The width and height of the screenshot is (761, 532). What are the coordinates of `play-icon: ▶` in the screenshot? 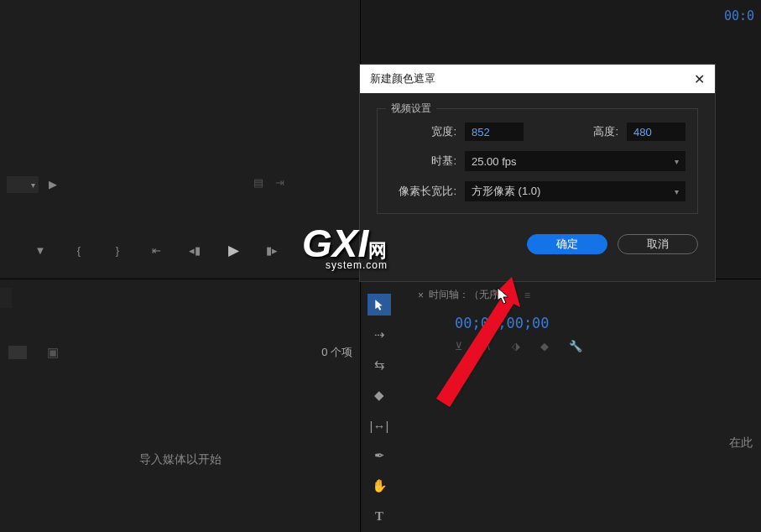 It's located at (233, 250).